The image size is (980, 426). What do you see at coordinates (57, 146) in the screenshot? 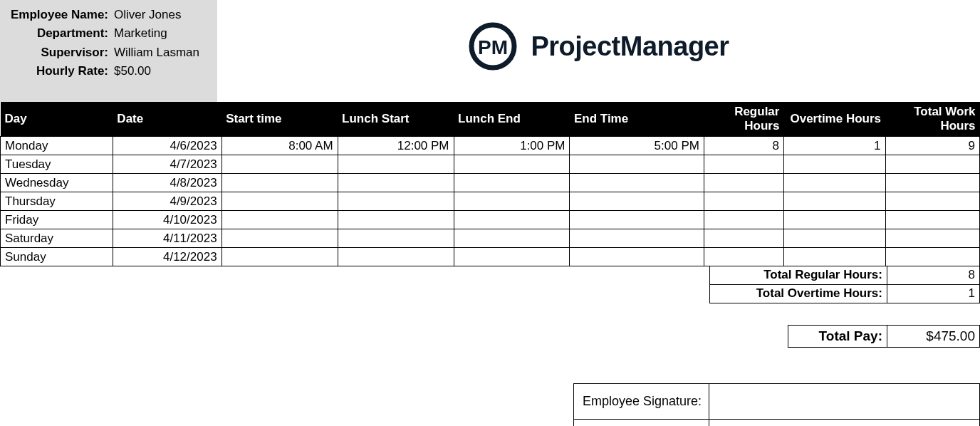
I see `day-cell: Monday` at bounding box center [57, 146].